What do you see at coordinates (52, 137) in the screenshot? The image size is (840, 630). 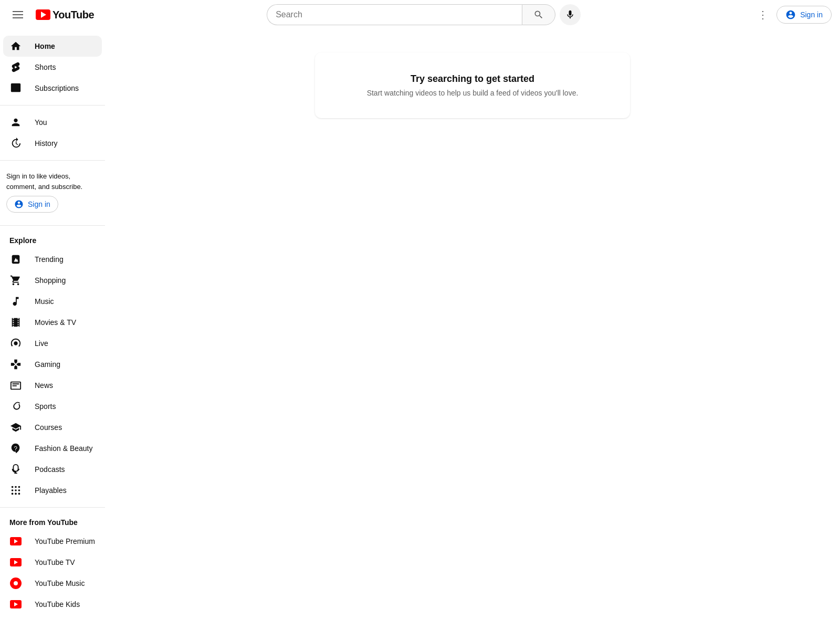 I see `sidebar-item-history: History` at bounding box center [52, 137].